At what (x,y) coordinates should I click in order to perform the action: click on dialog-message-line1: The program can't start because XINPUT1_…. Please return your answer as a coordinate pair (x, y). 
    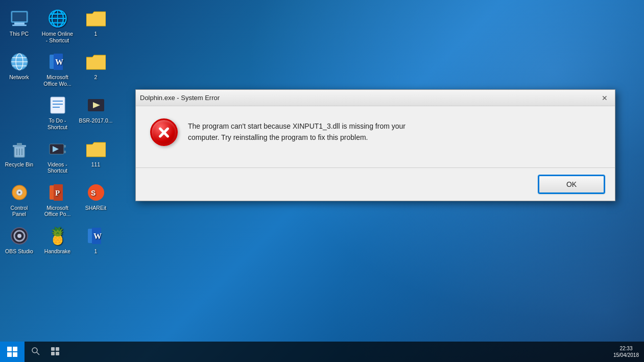
    Looking at the image, I should click on (297, 126).